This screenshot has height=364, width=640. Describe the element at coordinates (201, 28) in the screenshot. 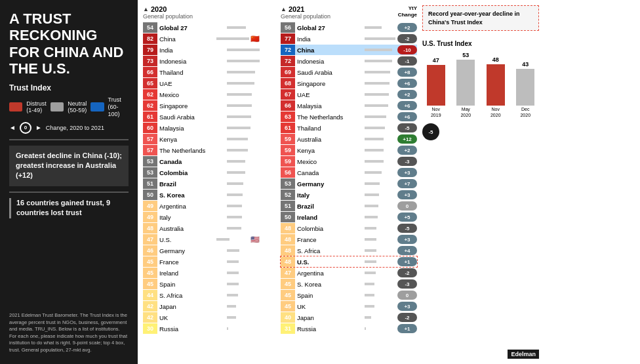

I see `row-2020-0: 54Global 27` at that location.